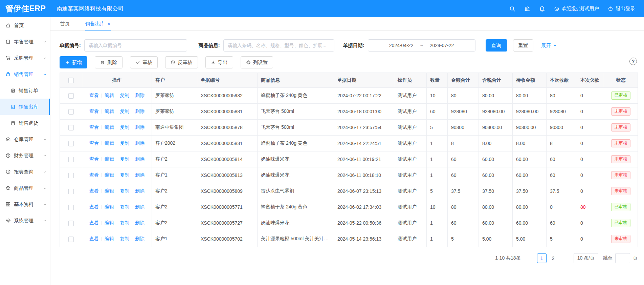 This screenshot has height=285, width=644. What do you see at coordinates (25, 188) in the screenshot?
I see `sidebar-item-product: 商品管理` at bounding box center [25, 188].